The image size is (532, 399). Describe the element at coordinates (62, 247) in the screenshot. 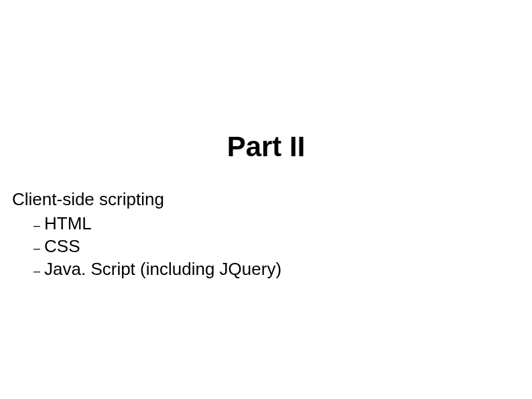

I see `list-item-label: CSS` at that location.